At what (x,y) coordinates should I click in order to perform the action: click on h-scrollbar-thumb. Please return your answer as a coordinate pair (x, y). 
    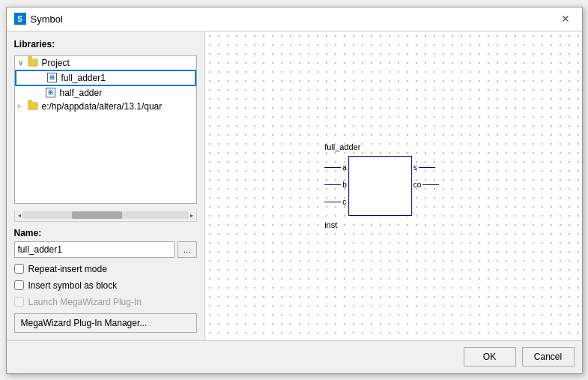
    Looking at the image, I should click on (97, 215).